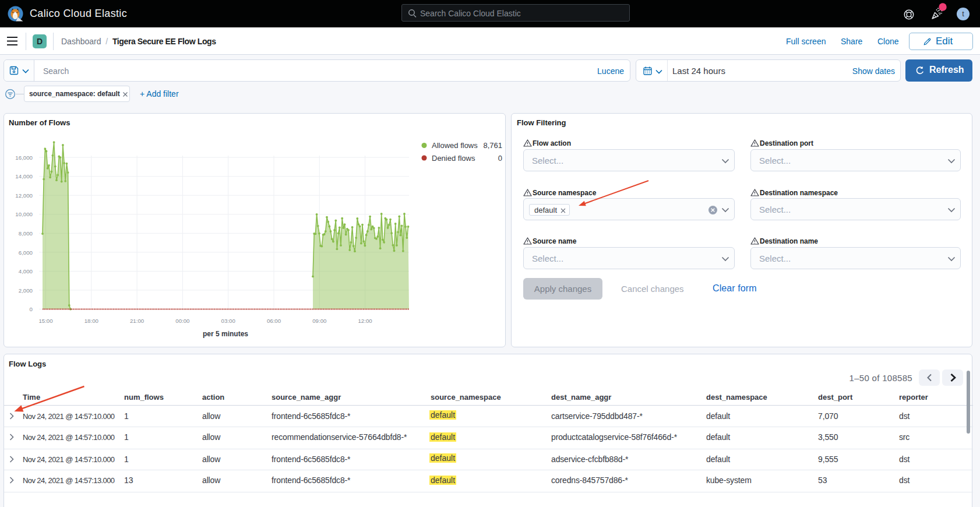 Image resolution: width=980 pixels, height=507 pixels. Describe the element at coordinates (26, 272) in the screenshot. I see `svg-text: 4,000` at that location.